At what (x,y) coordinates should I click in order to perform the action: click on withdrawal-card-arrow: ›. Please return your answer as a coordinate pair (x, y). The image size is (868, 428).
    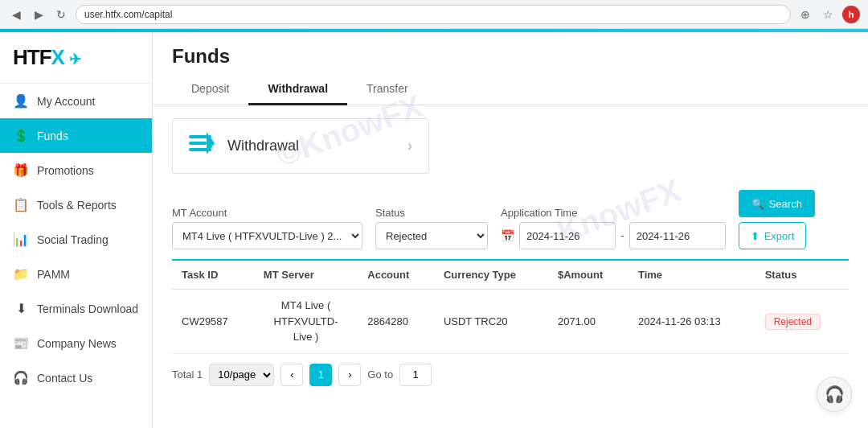
    Looking at the image, I should click on (410, 146).